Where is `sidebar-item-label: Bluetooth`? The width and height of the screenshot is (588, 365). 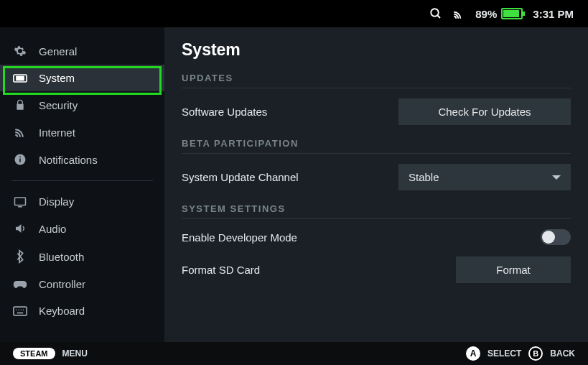
sidebar-item-label: Bluetooth is located at coordinates (62, 257).